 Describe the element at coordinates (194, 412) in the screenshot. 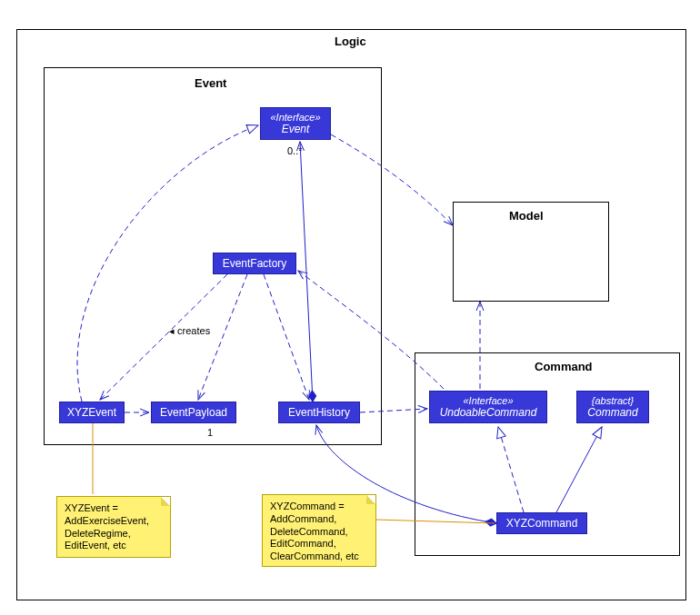

I see `class-name: EventPayload` at that location.